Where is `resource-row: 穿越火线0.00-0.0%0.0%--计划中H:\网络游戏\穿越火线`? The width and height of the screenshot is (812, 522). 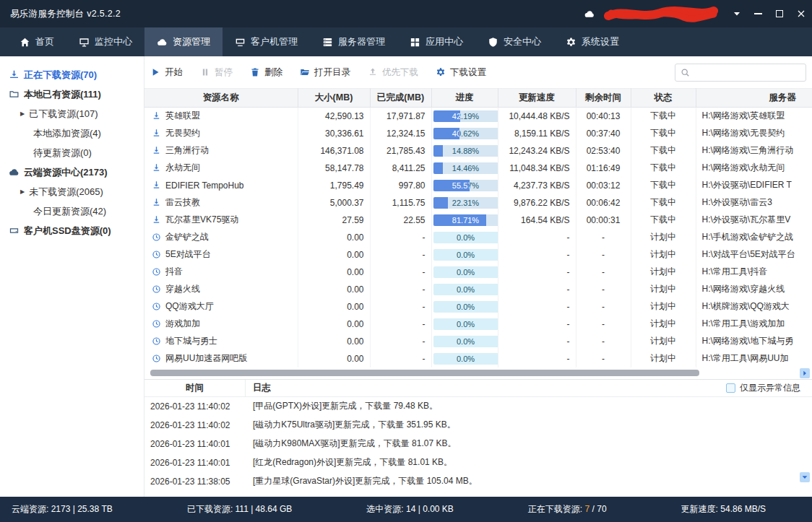 resource-row: 穿越火线0.00-0.0%0.0%--计划中H:\网络游戏\穿越火线 is located at coordinates (478, 290).